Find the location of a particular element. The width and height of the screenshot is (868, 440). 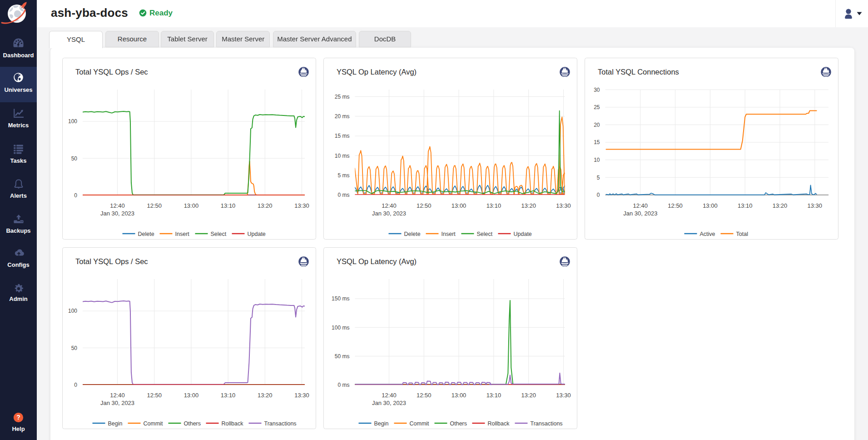

svg-text: Total YSQL Connections is located at coordinates (639, 72).